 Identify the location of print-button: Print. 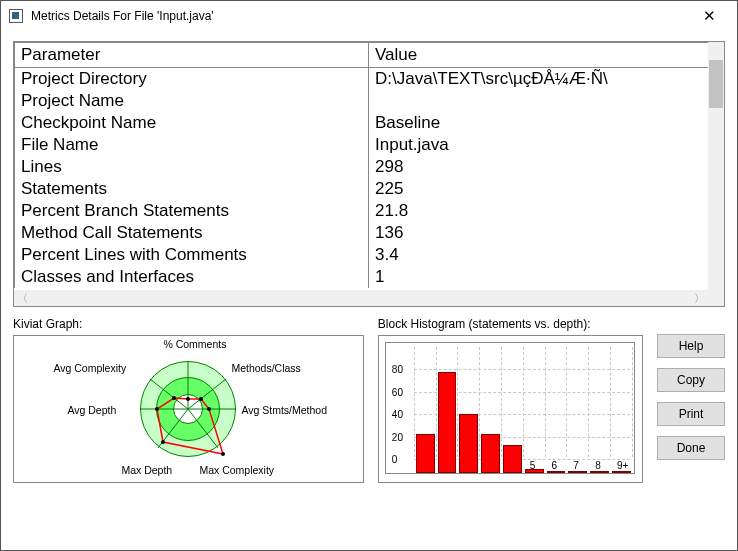
(691, 414).